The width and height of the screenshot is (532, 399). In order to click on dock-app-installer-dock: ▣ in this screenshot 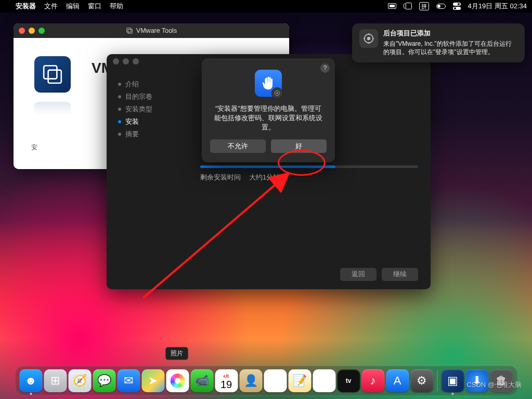, I will do `click(452, 381)`.